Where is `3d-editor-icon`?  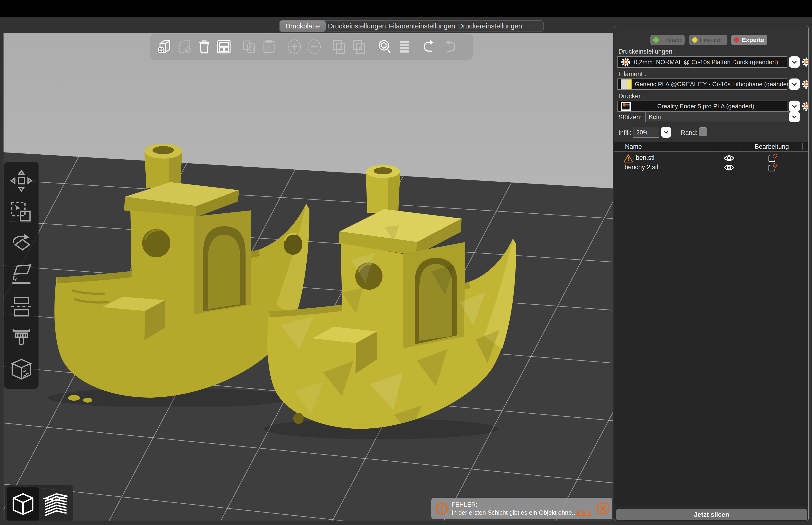 3d-editor-icon is located at coordinates (23, 504).